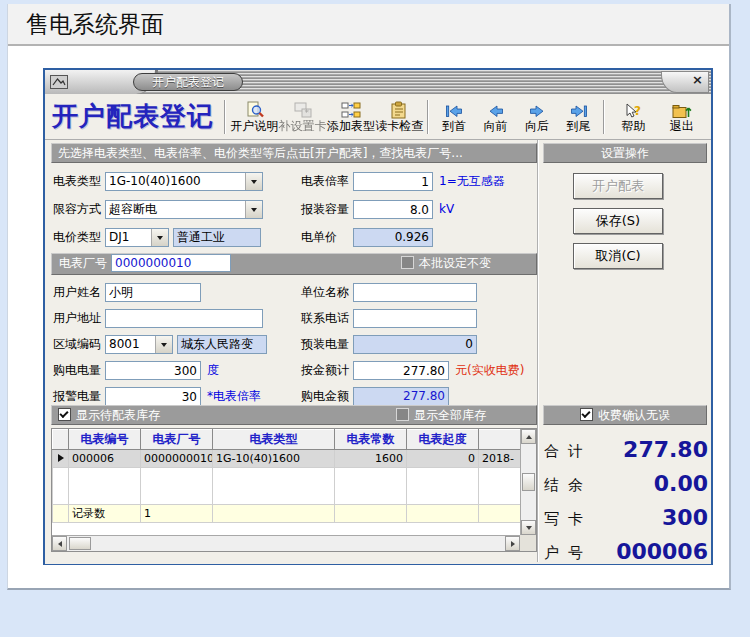  Describe the element at coordinates (325, 396) in the screenshot. I see `purchase-amount-label: 购电金额` at that location.